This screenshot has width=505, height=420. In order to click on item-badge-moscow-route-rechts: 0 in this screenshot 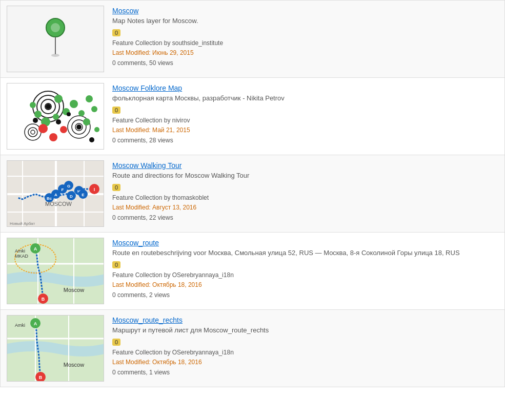, I will do `click(306, 343)`.